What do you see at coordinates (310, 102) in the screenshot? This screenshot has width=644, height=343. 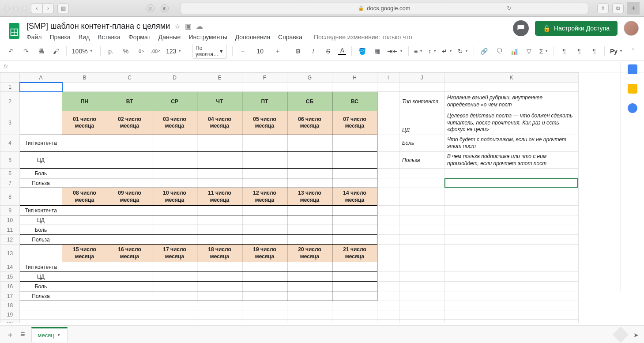 I see `day-header: СБ` at bounding box center [310, 102].